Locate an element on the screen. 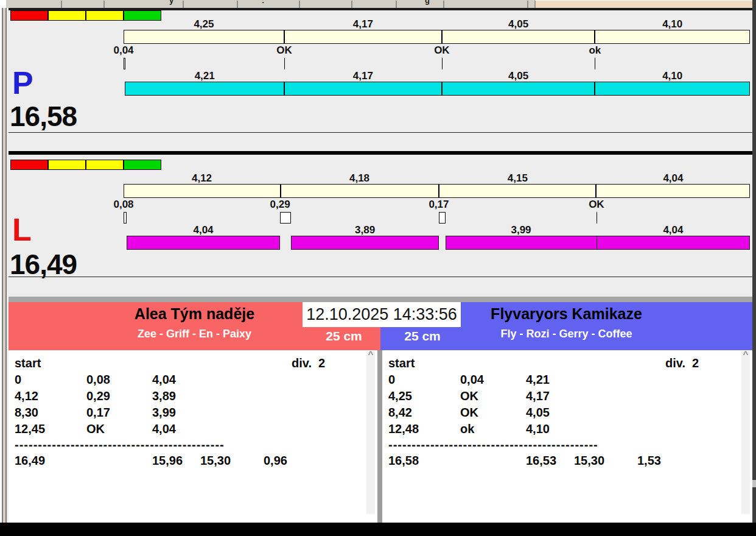 This screenshot has height=536, width=756. dog-time-bar is located at coordinates (437, 242).